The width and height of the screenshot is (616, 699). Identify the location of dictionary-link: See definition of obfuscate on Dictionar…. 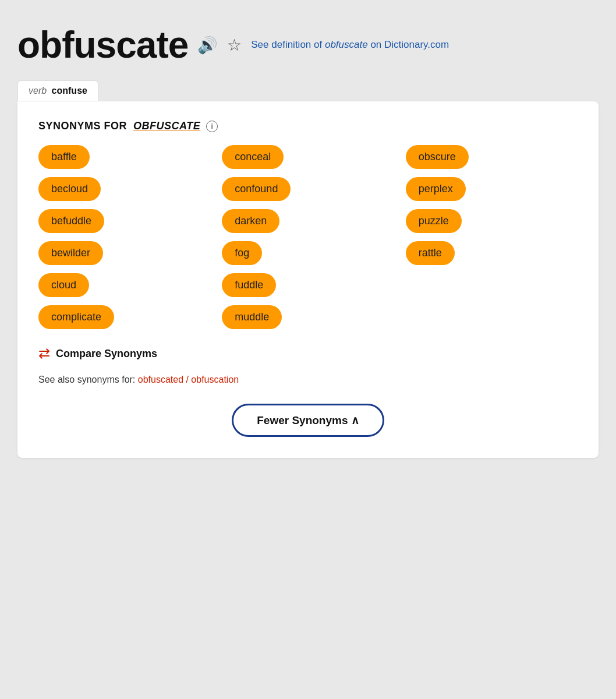
(350, 45).